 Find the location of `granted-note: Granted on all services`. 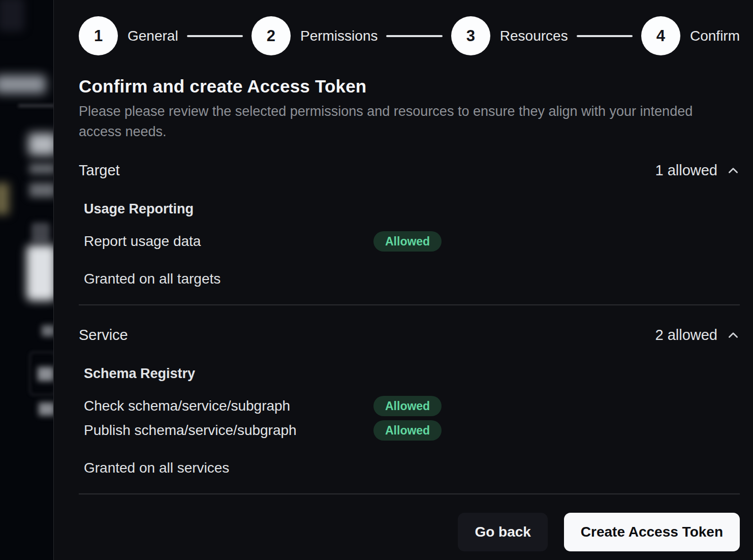

granted-note: Granted on all services is located at coordinates (412, 468).